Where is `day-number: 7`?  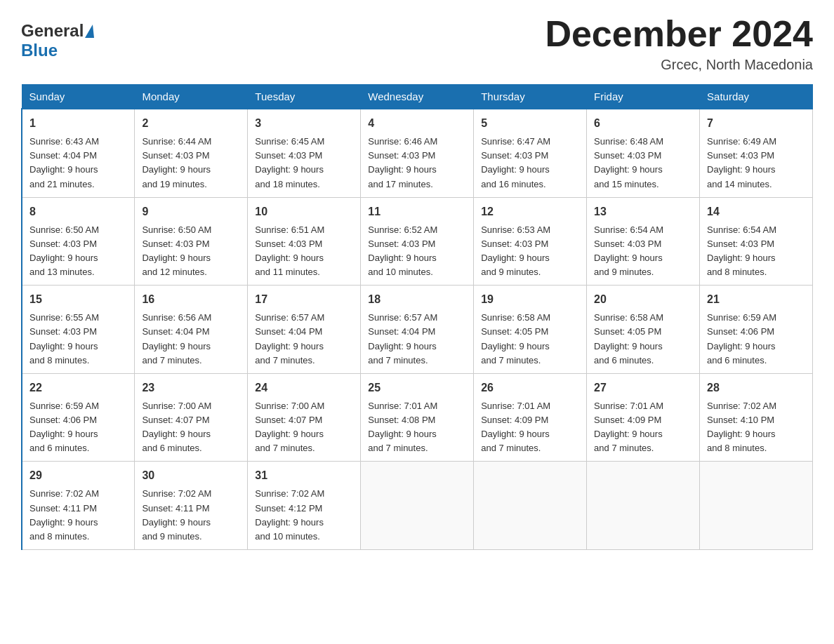 day-number: 7 is located at coordinates (756, 123).